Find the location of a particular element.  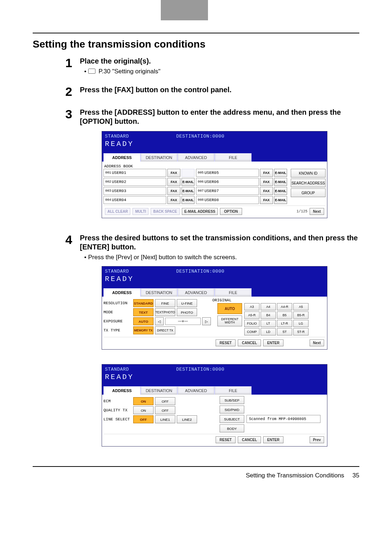

quality-on-button: ON is located at coordinates (143, 410).